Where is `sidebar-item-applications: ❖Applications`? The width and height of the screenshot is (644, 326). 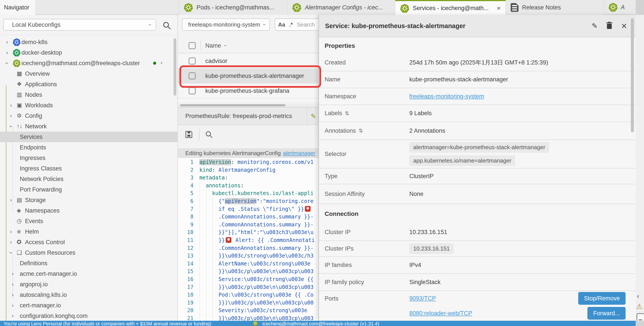
sidebar-item-applications: ❖Applications is located at coordinates (89, 84).